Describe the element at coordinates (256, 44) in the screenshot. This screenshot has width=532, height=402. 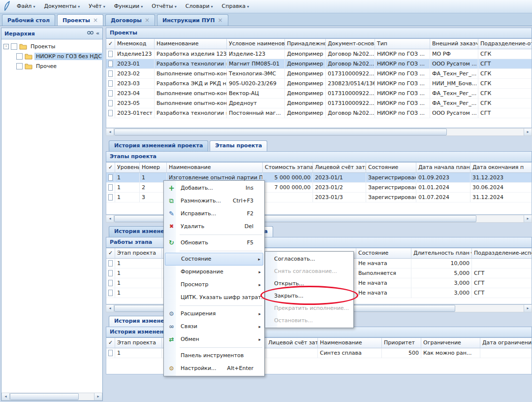
I see `column-header: Условное наименова` at that location.